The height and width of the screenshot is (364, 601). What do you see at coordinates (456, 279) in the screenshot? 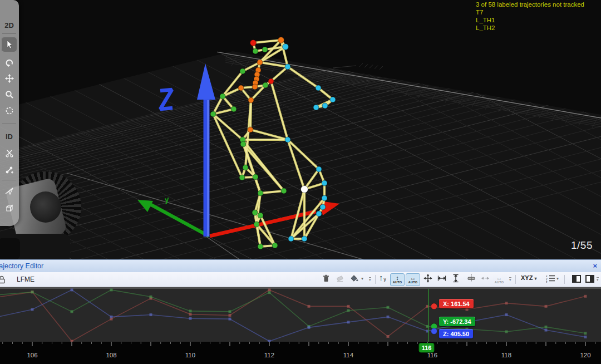
I see `expand-vertical-icon` at bounding box center [456, 279].